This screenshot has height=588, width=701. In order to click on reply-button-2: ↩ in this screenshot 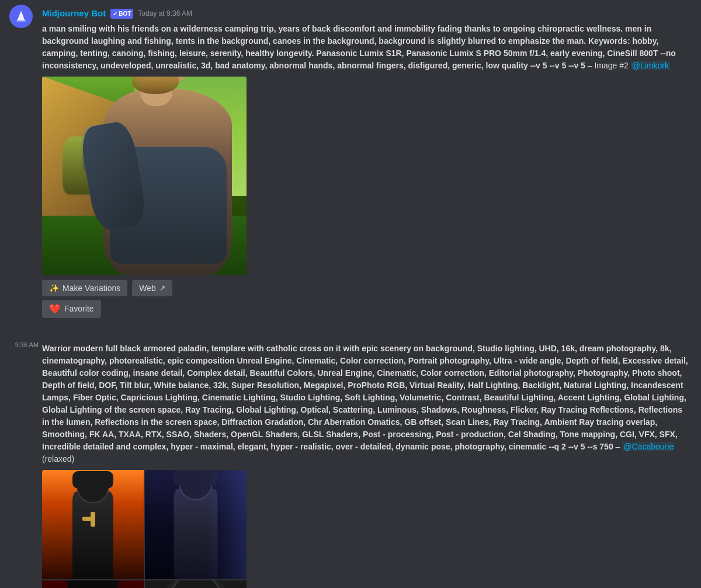, I will do `click(645, 353)`.